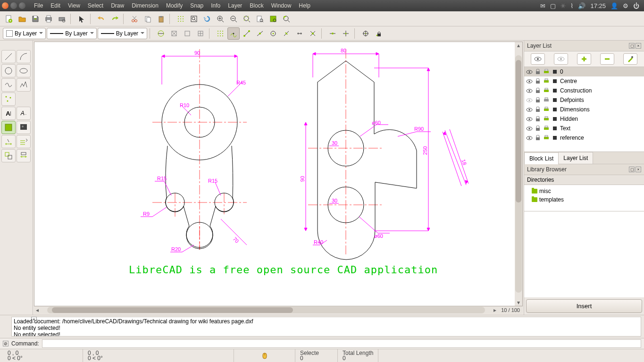  Describe the element at coordinates (82, 19) in the screenshot. I see `pointer-button` at that location.